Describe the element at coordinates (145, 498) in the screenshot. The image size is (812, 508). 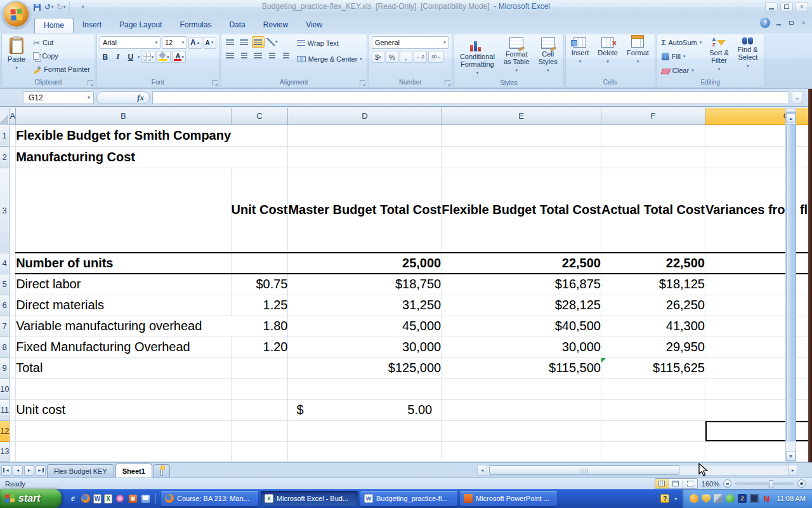
I see `windows-explorer-icon` at that location.